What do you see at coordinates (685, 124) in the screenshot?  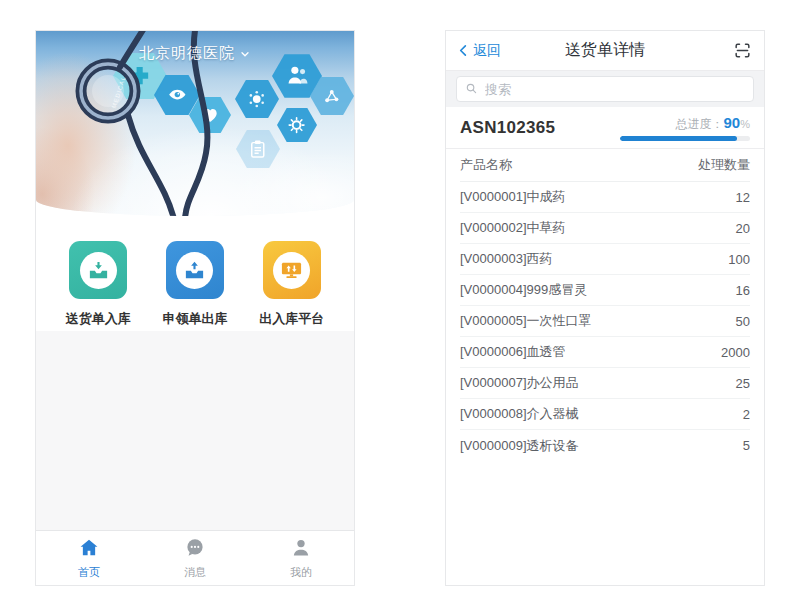 I see `progress-text: 总进度：90%` at bounding box center [685, 124].